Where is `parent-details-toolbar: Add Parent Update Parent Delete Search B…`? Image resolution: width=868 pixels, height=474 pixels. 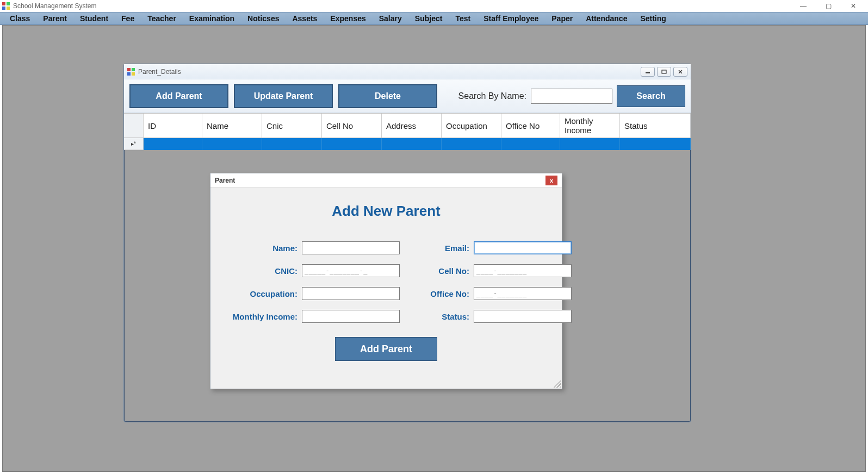 parent-details-toolbar: Add Parent Update Parent Delete Search B… is located at coordinates (407, 96).